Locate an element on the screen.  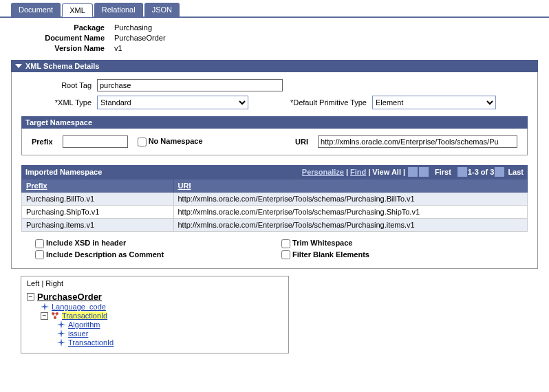
zoom-icon is located at coordinates (413, 172).